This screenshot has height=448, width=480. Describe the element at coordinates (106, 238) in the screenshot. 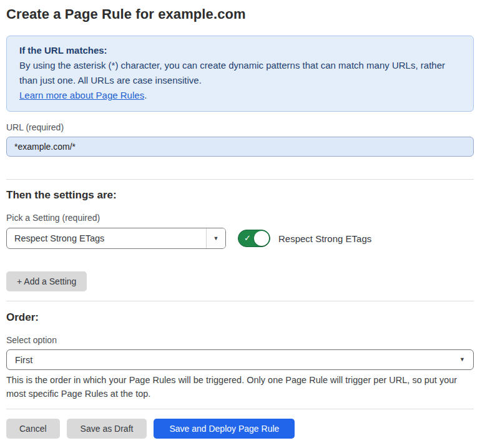

I see `setting-select-value: Respect Strong ETags` at that location.